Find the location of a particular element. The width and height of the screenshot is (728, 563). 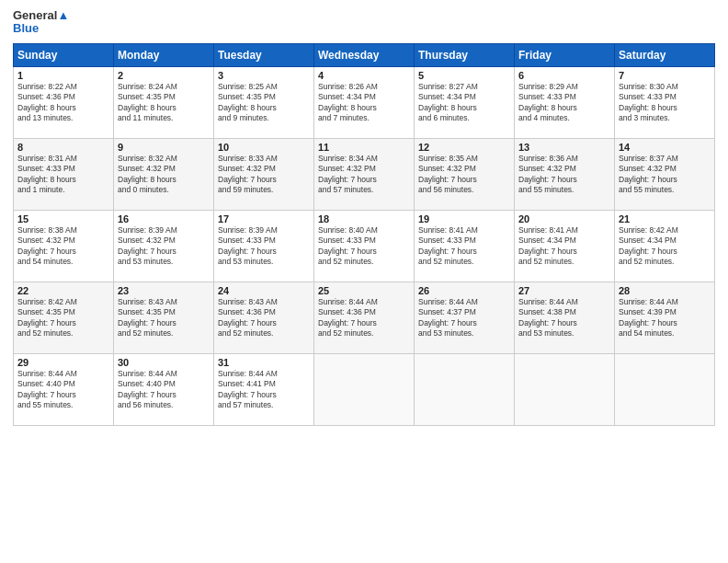

day-info: Sunrise: 8:44 AM Sunset: 4:38 PM Dayligh… is located at coordinates (564, 318).